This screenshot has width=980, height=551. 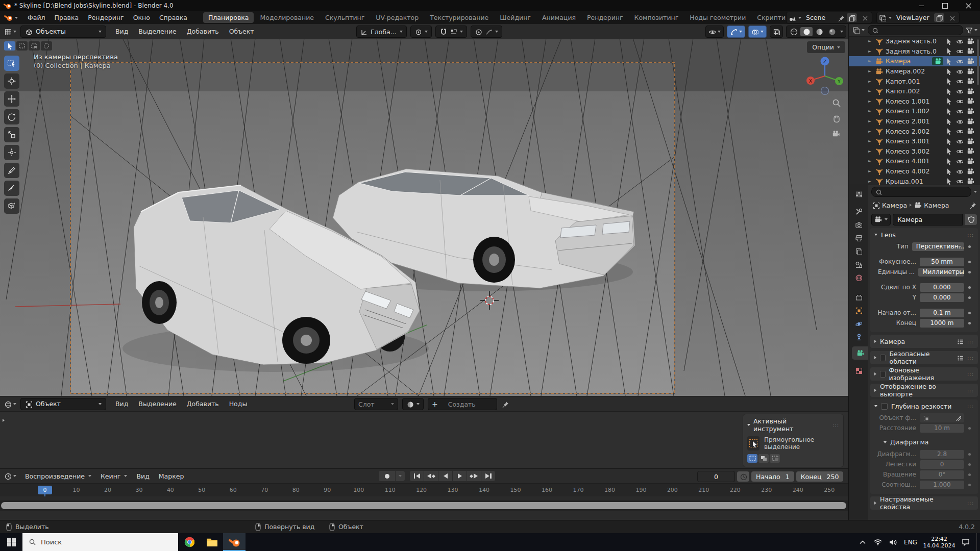 What do you see at coordinates (157, 32) in the screenshot?
I see `menu-item: Выделение` at bounding box center [157, 32].